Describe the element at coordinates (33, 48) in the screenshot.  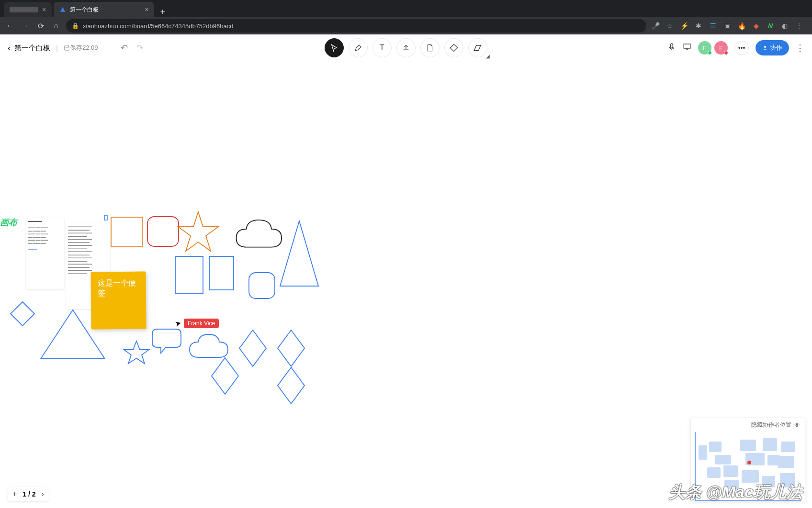
I see `board-title: 第一个白板` at that location.